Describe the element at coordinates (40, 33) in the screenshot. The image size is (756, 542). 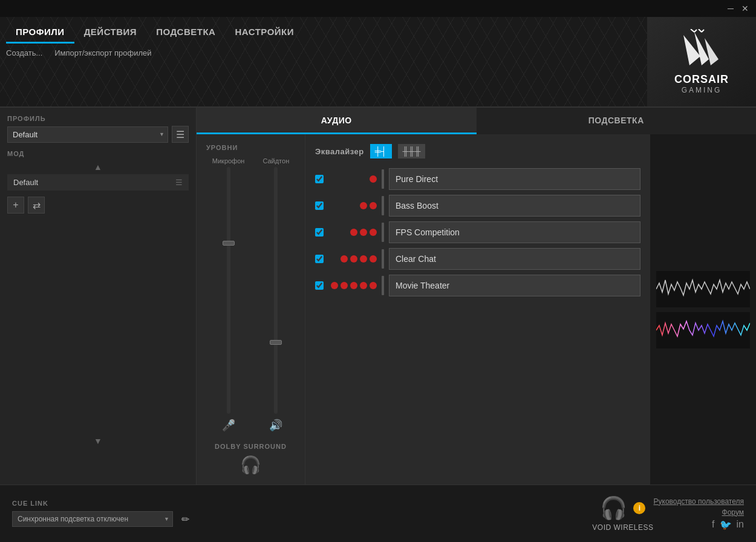
I see `nav-tab-profiles: ПРОФИЛИ` at that location.